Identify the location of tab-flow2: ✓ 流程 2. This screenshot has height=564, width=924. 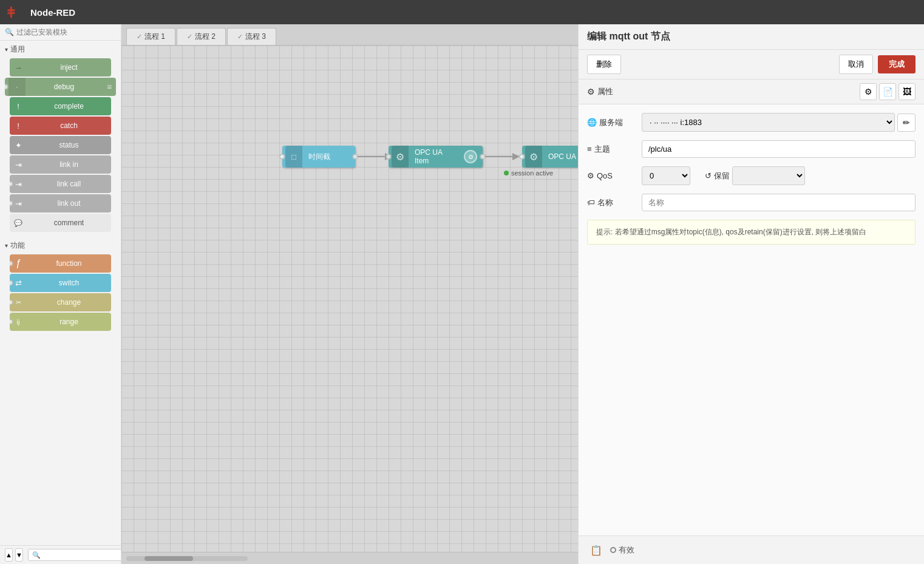
(202, 36).